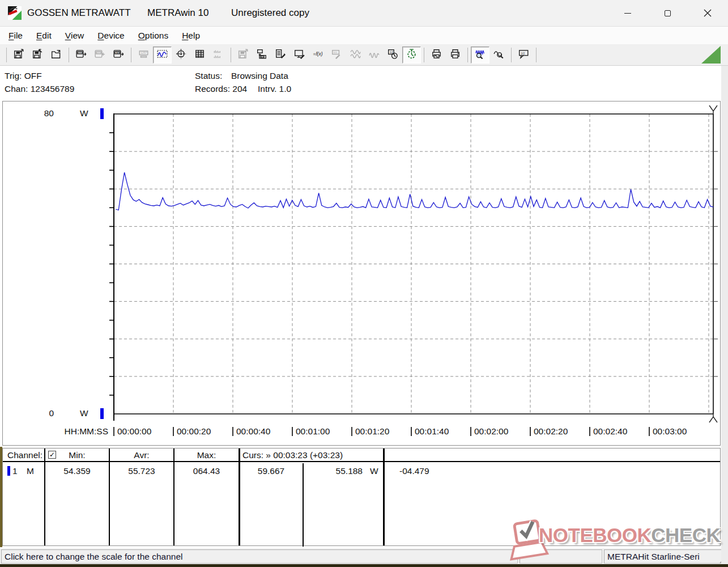  What do you see at coordinates (711, 54) in the screenshot?
I see `corner-triangle-icon` at bounding box center [711, 54].